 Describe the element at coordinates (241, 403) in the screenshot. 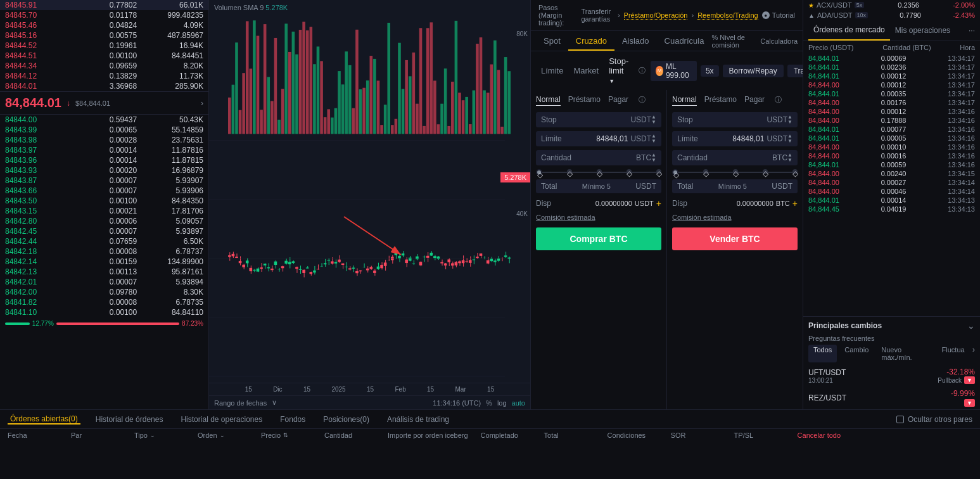

I see `range-label: Rango de fechas` at that location.